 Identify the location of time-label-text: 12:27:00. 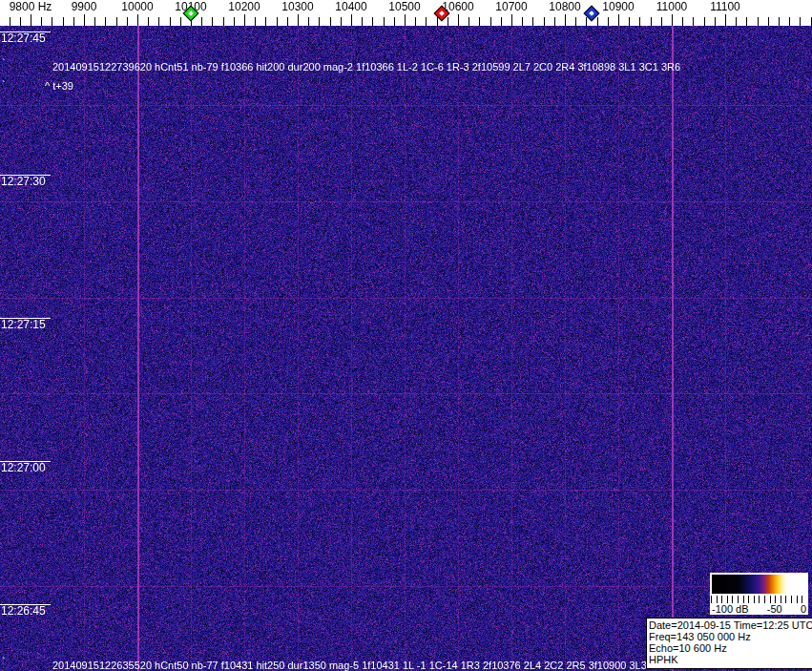
(25, 468).